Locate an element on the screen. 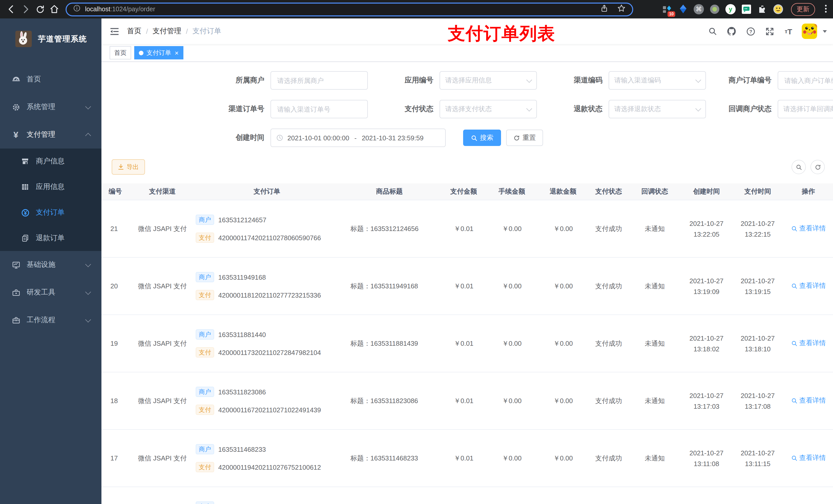 The width and height of the screenshot is (833, 504). cell-pay-order: 商户 1635311354796 支付 is located at coordinates (267, 502).